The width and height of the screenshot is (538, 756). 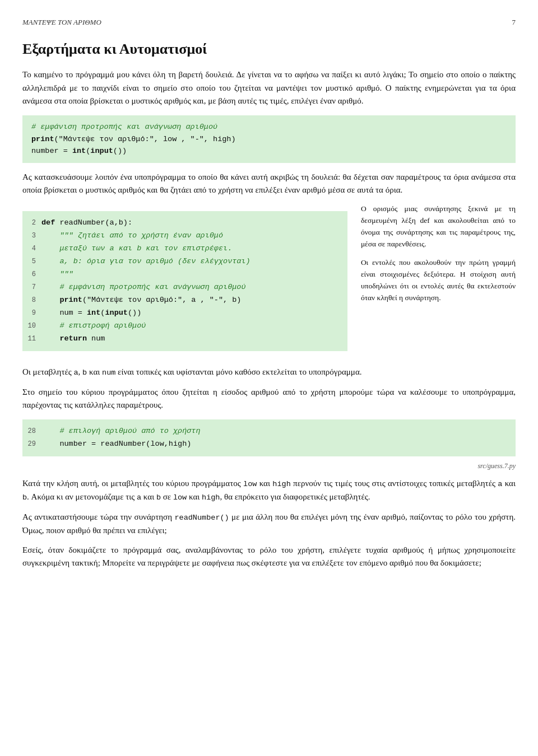 I want to click on chapter-title: Εξαρτήματα κι Αυτοματισμοί, so click(x=269, y=49).